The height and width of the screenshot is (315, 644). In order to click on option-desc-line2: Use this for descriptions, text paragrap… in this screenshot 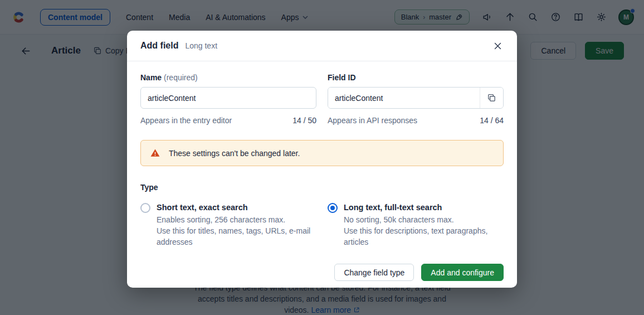, I will do `click(423, 236)`.